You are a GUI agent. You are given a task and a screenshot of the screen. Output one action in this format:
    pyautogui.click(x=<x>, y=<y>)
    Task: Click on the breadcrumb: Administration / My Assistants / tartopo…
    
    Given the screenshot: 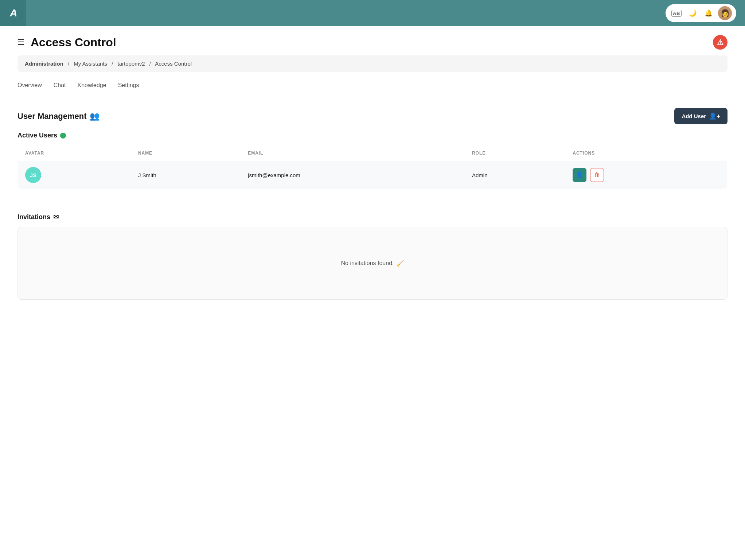 What is the action you would take?
    pyautogui.click(x=372, y=63)
    